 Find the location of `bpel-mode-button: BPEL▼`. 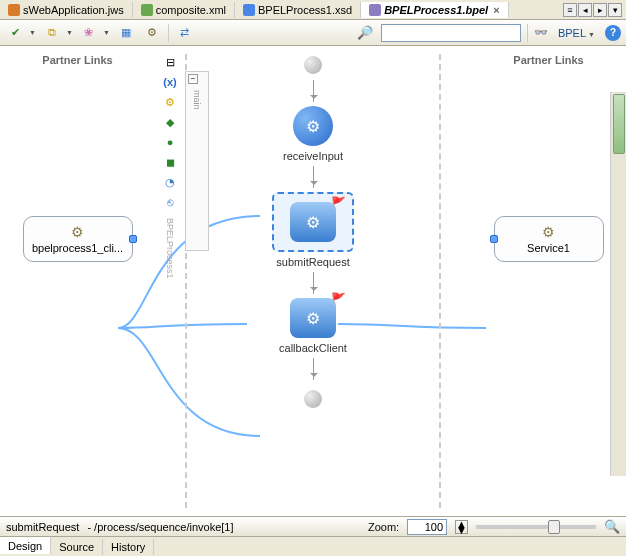

bpel-mode-button: BPEL▼ is located at coordinates (576, 33).